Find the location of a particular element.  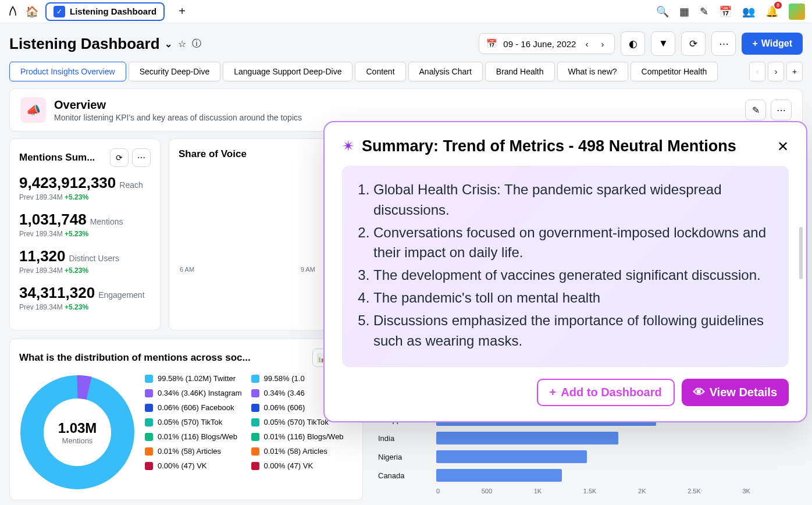

sparkle-icon: ✴ is located at coordinates (348, 147).